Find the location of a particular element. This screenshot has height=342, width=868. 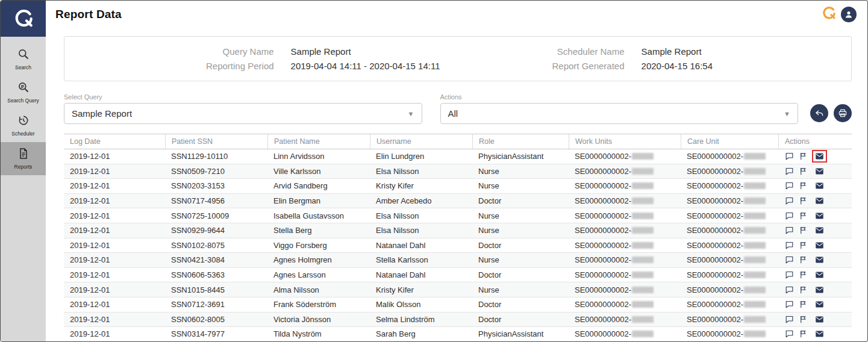

cell-patient-ssn: SSN1015-8445 is located at coordinates (216, 290).